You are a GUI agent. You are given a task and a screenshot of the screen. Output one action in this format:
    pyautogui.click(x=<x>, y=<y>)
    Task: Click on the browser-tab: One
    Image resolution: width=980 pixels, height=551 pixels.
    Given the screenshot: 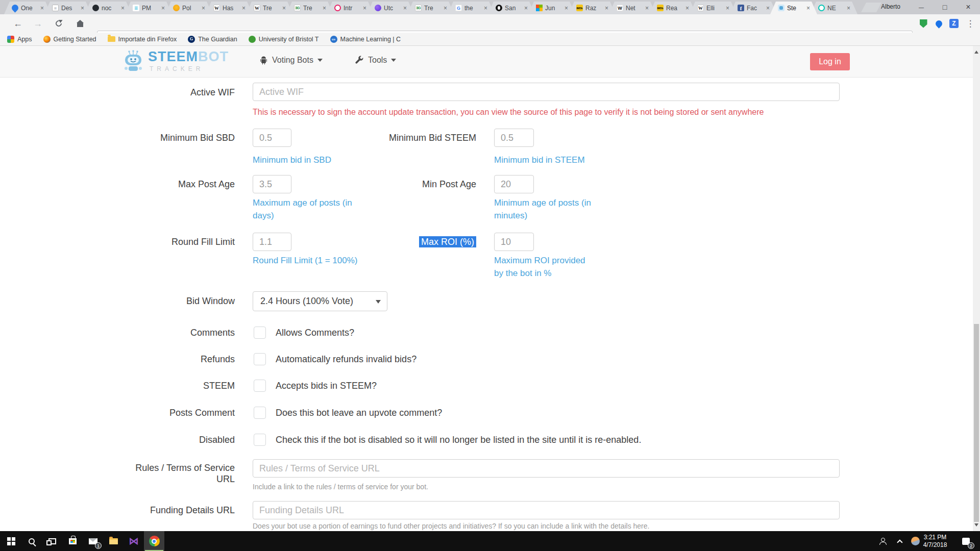 What is the action you would take?
    pyautogui.click(x=28, y=8)
    